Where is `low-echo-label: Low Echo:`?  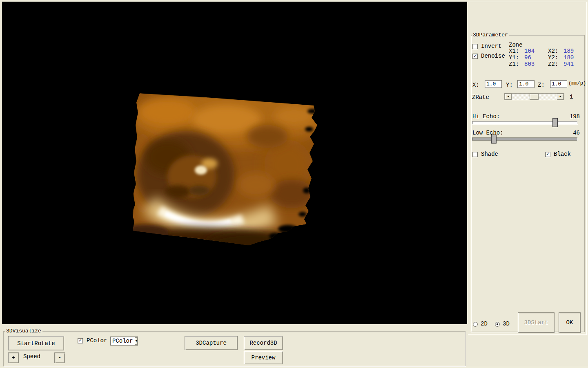
low-echo-label: Low Echo: is located at coordinates (488, 133).